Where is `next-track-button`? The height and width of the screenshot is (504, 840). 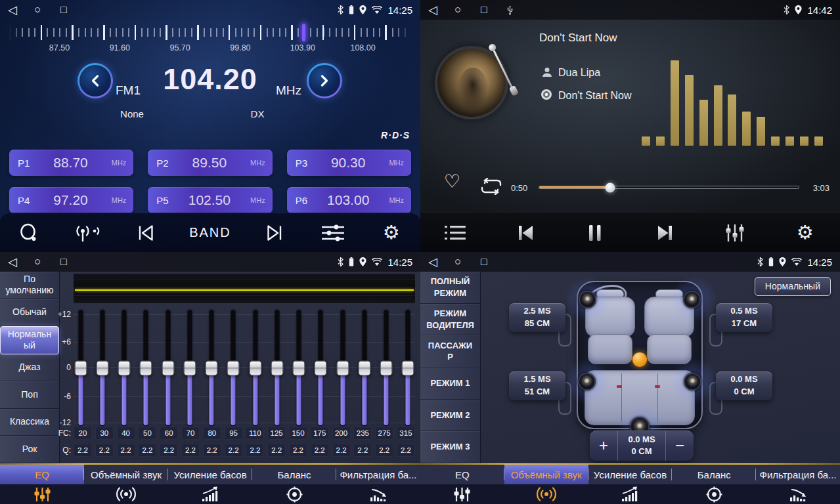
next-track-button is located at coordinates (665, 233).